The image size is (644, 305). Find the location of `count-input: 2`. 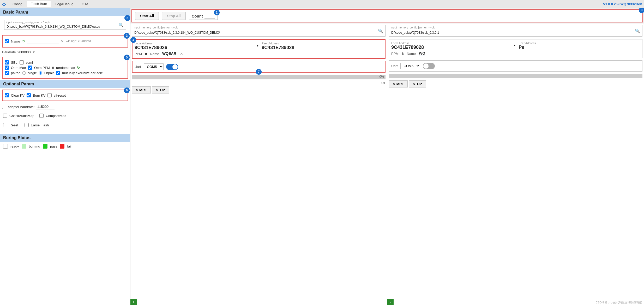

count-input: 2 is located at coordinates (210, 16).